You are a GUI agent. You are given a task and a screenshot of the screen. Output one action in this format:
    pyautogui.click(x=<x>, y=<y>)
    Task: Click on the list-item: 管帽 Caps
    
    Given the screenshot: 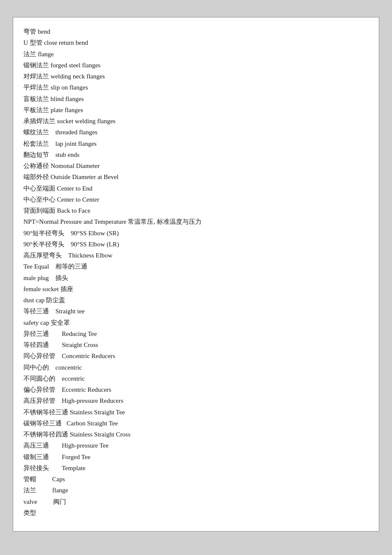 What is the action you would take?
    pyautogui.click(x=196, y=479)
    